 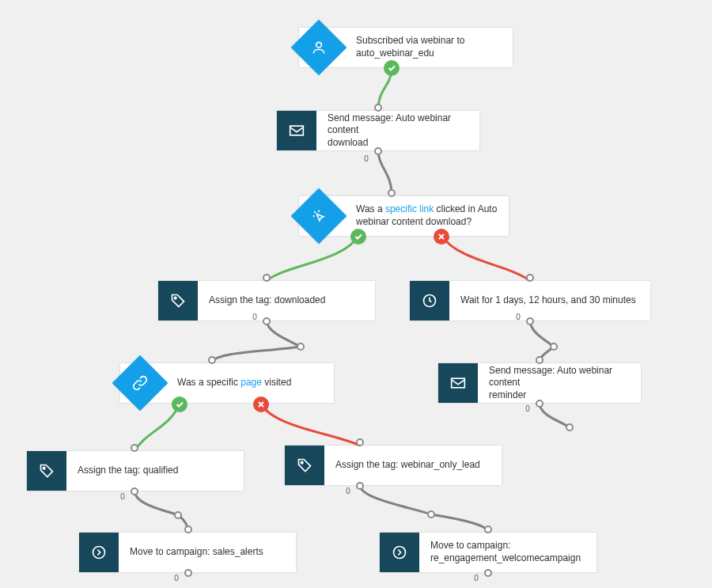 What do you see at coordinates (187, 552) in the screenshot?
I see `node-move-sales-alerts: Move to campaign: sales_alerts` at bounding box center [187, 552].